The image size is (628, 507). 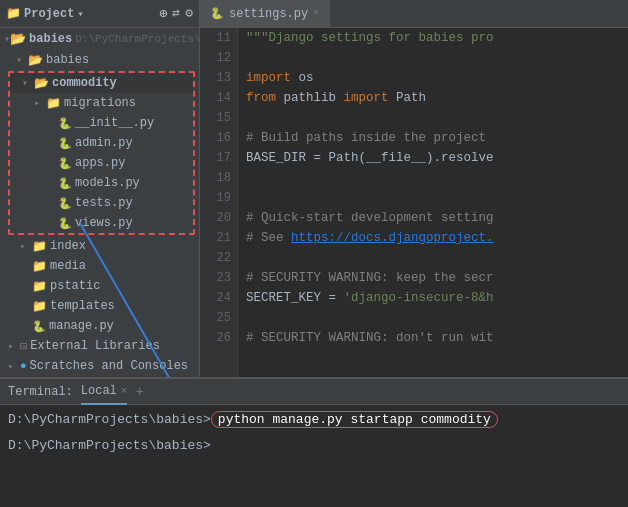 What do you see at coordinates (100, 366) in the screenshot?
I see `scratches-item: ▸ ● Scratches and Consoles` at bounding box center [100, 366].